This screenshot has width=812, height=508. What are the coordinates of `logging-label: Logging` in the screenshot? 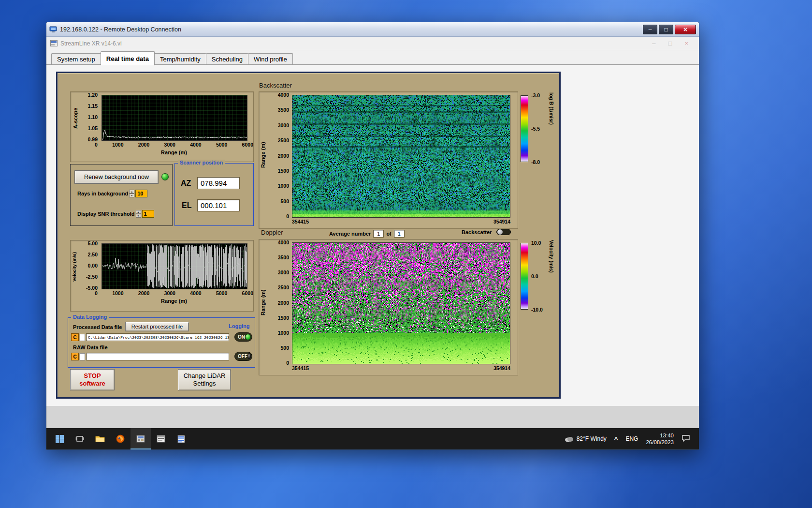 It's located at (239, 326).